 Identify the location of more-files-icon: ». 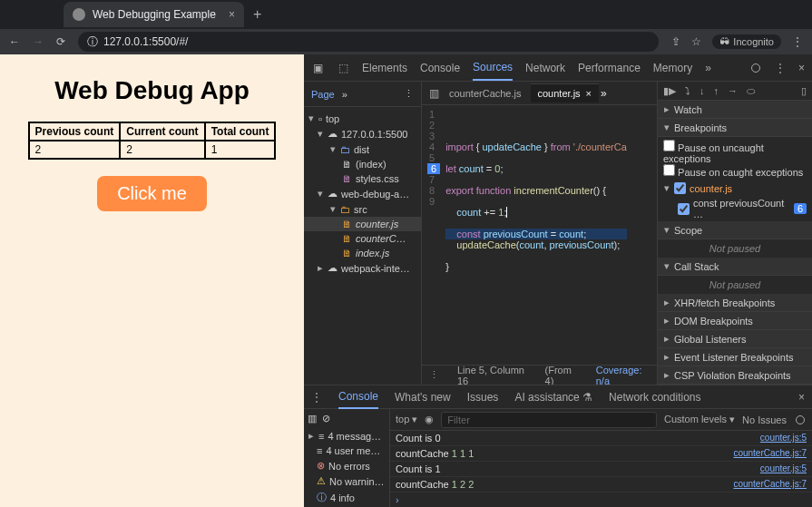
(604, 93).